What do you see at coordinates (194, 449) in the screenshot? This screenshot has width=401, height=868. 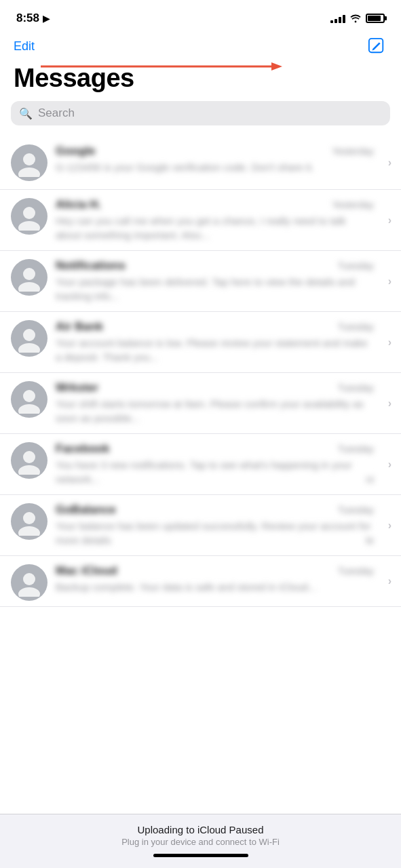 I see `contact-name: Facebook` at bounding box center [194, 449].